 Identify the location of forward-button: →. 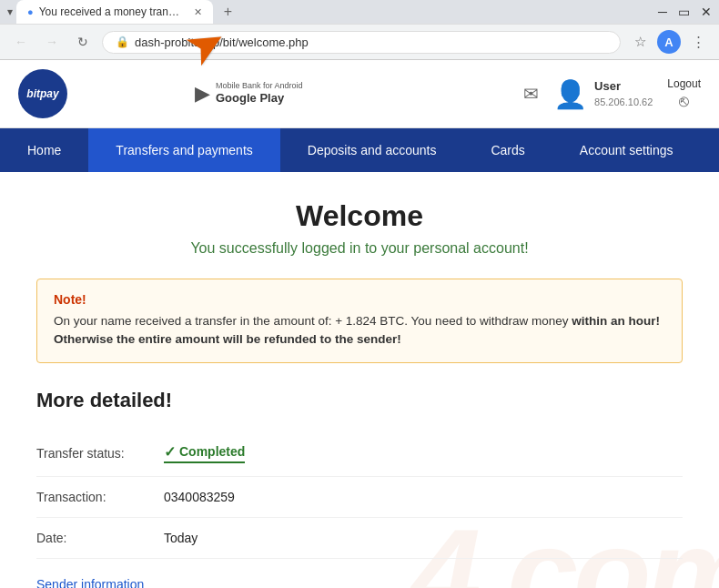
(52, 42).